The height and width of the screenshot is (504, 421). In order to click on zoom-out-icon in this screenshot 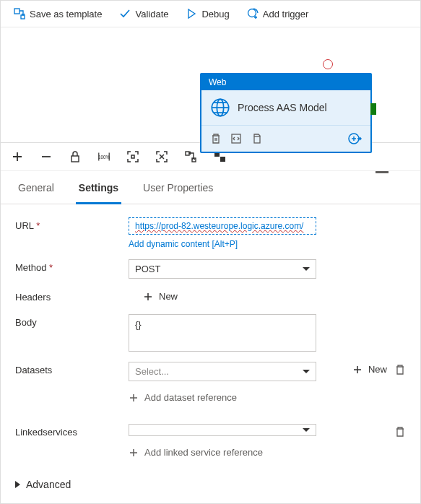, I will do `click(46, 157)`.